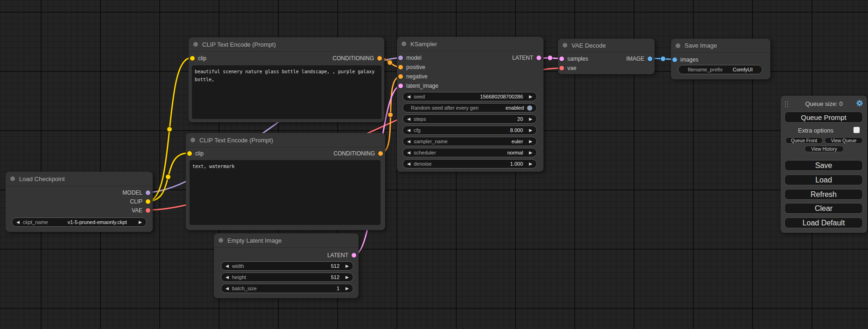 The width and height of the screenshot is (868, 329). What do you see at coordinates (606, 56) in the screenshot?
I see `node-vae-decode: VAE Decode samples IMAGE vae` at bounding box center [606, 56].